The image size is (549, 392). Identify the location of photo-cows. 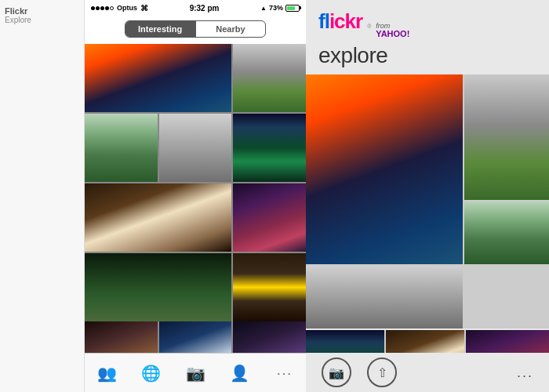
(270, 78).